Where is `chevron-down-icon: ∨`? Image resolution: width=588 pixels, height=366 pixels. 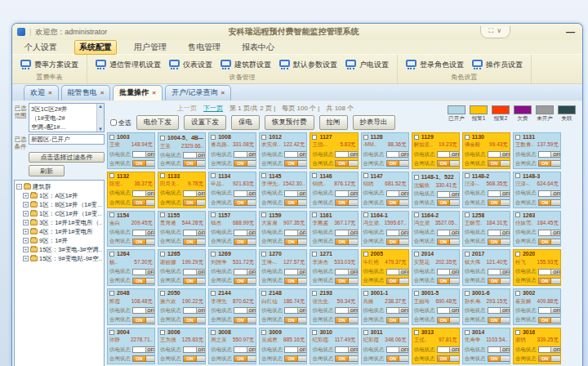 chevron-down-icon: ∨ is located at coordinates (499, 31).